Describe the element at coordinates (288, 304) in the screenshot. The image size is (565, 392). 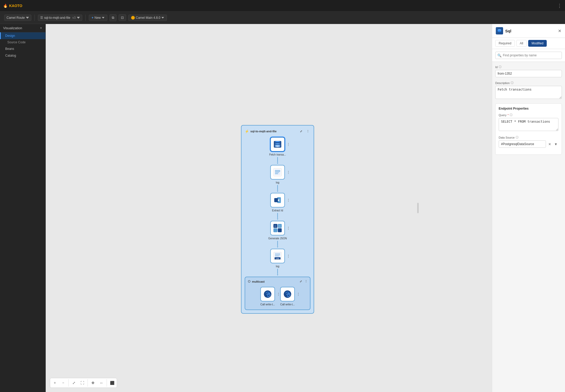
I see `call2-label: Call write-t...` at that location.